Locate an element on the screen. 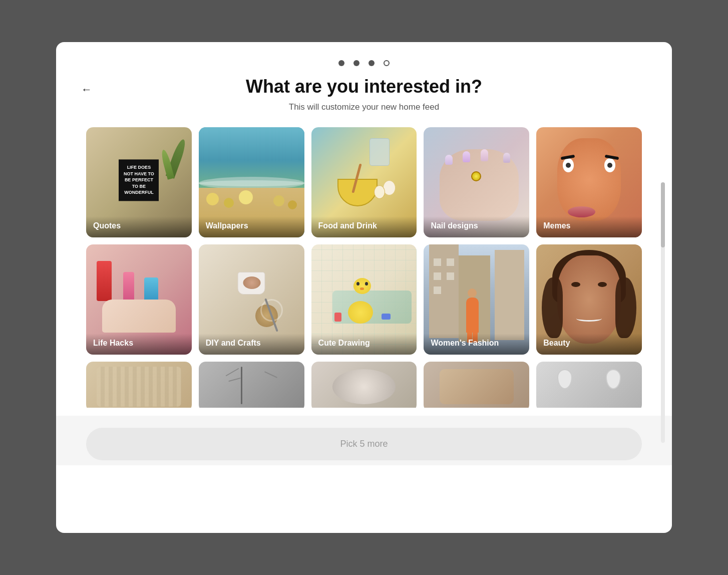 The height and width of the screenshot is (575, 728). quotes-decoration: LIFE DOES NOT HAVE TO BE PERFECT TO BE W… is located at coordinates (139, 180).